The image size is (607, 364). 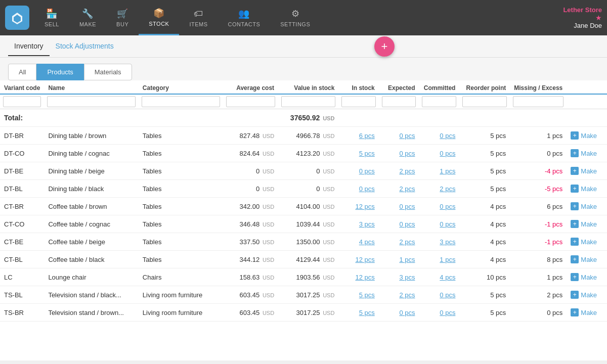 I want to click on filter-committed, so click(x=439, y=102).